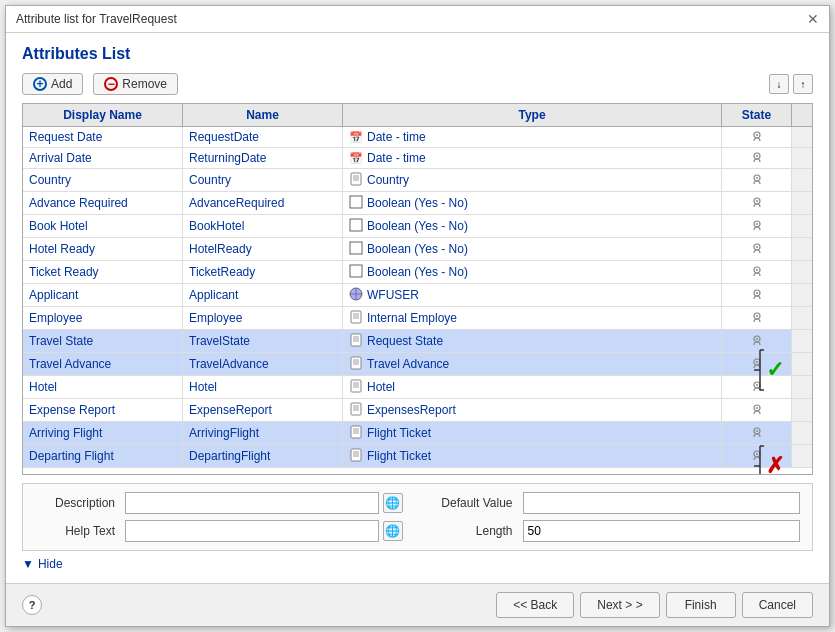 The height and width of the screenshot is (632, 835). What do you see at coordinates (418, 204) in the screenshot?
I see `table-row: Advance RequiredAdvanceRequiredBoolean (…` at bounding box center [418, 204].